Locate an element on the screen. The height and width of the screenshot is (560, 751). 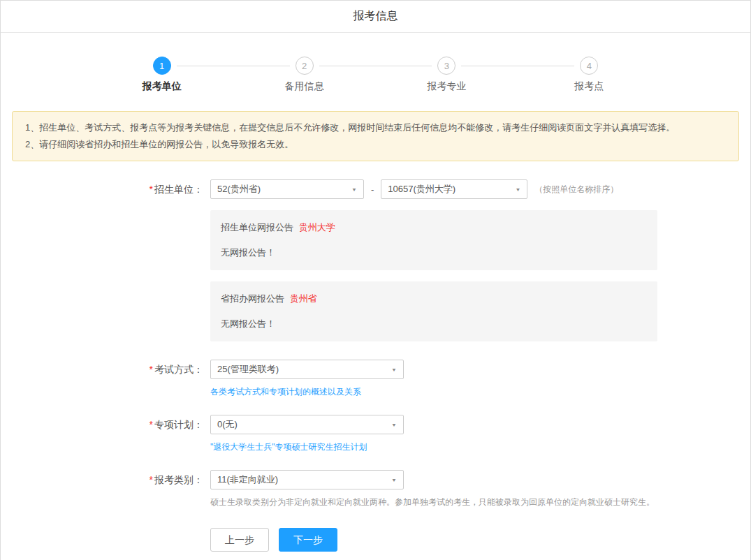
step-1-label: 报考单位 is located at coordinates (162, 87).